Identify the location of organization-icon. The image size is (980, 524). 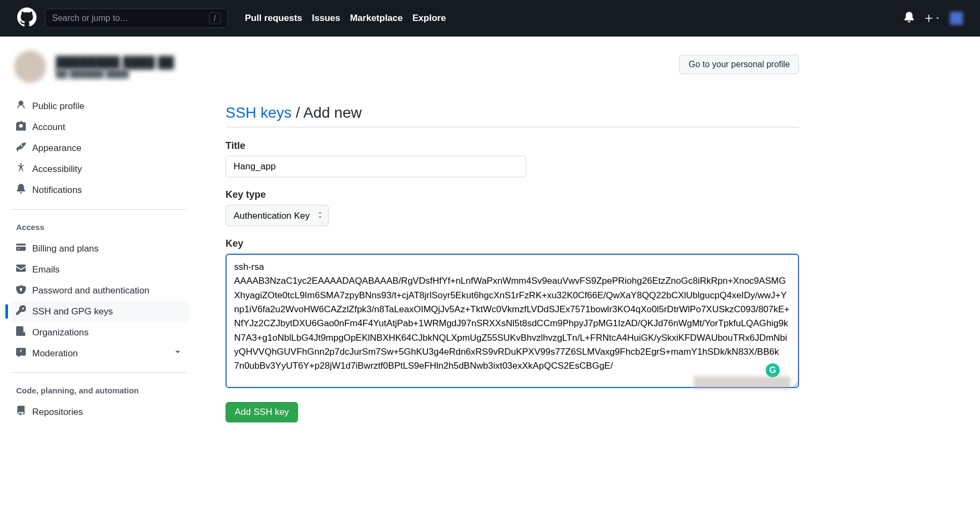
(21, 332).